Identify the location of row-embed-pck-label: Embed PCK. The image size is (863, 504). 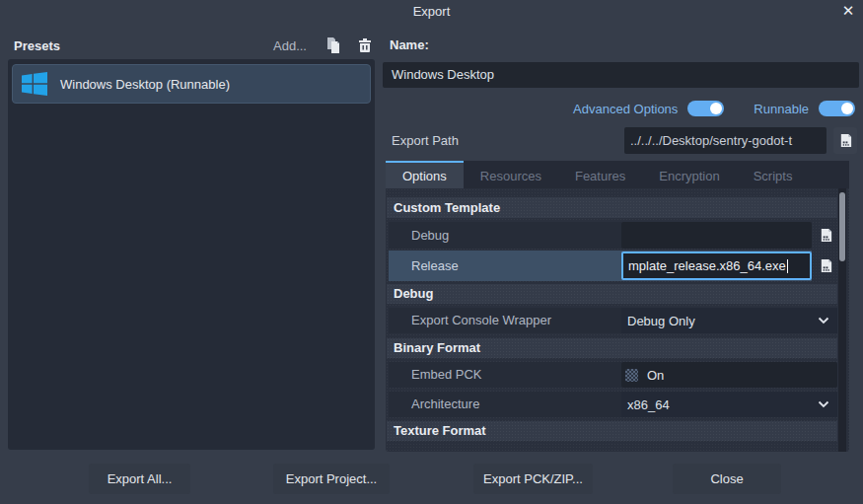
(505, 375).